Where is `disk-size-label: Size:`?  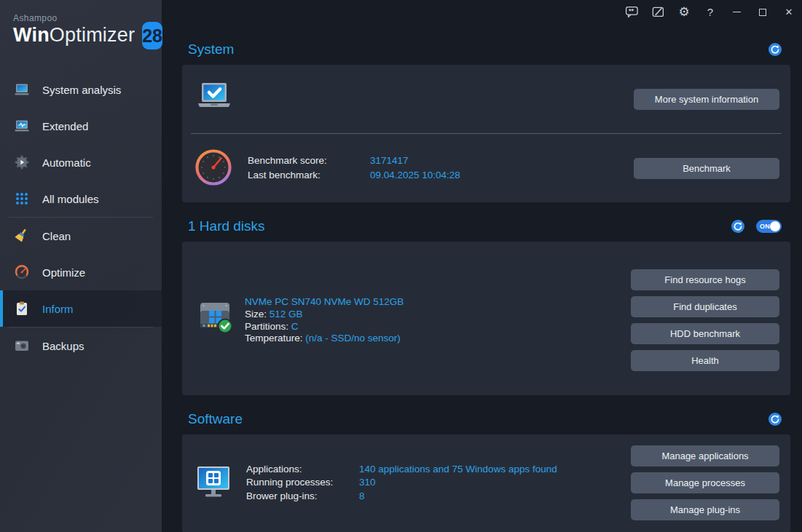
disk-size-label: Size: is located at coordinates (256, 314).